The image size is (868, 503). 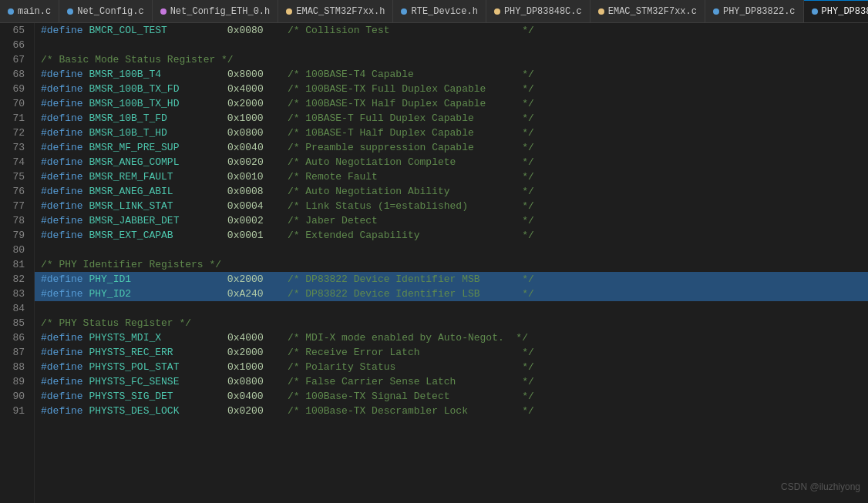 I want to click on line-number: 66, so click(x=15, y=45).